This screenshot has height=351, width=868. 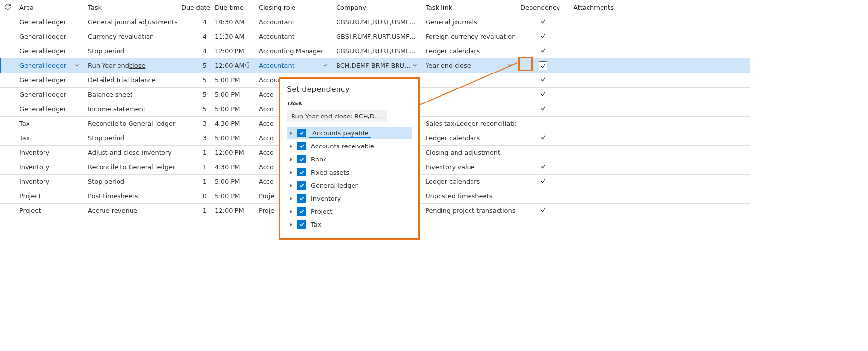 I want to click on due-time-cell: 10:30 AM, so click(x=233, y=22).